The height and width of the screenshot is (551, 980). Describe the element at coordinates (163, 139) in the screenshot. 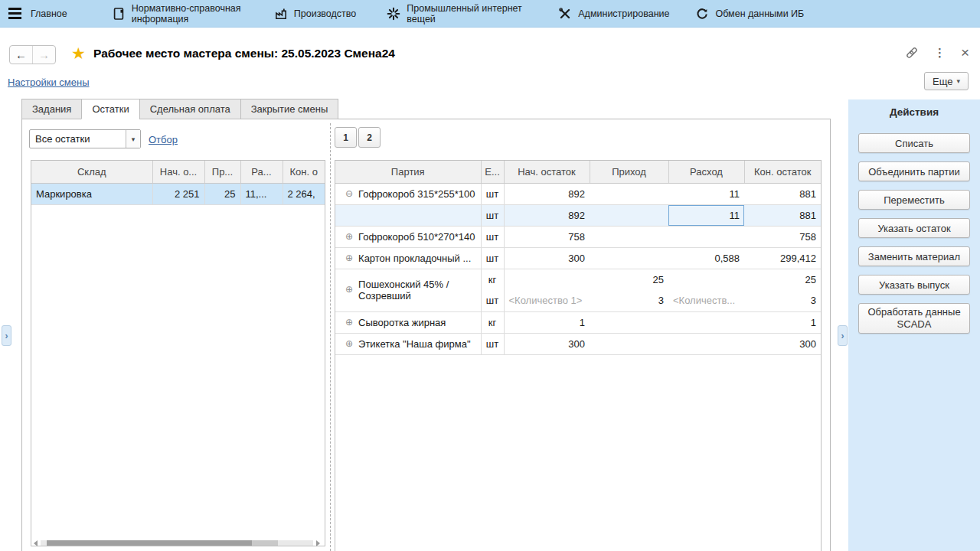

I see `filter-link: Отбор` at that location.